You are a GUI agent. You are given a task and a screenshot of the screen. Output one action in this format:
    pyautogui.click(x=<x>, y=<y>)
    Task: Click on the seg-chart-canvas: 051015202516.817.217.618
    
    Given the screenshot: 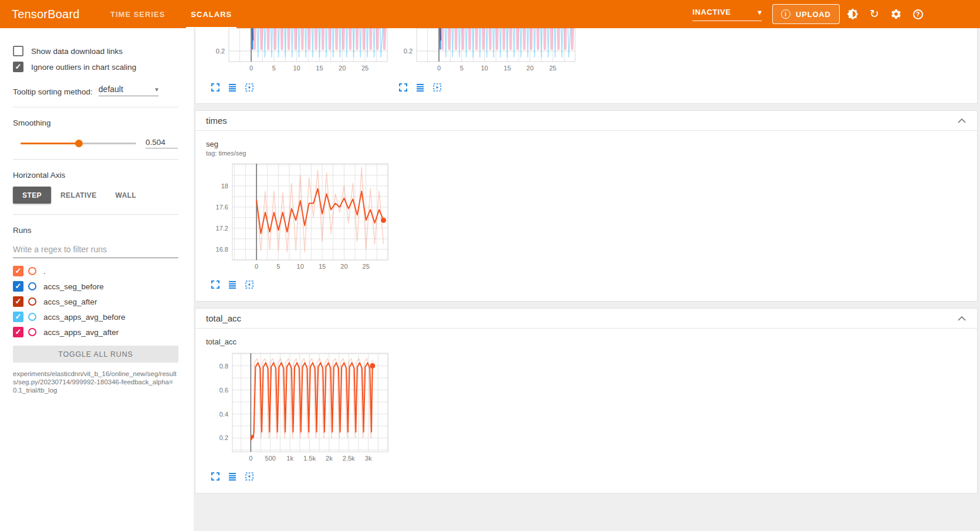 What is the action you would take?
    pyautogui.click(x=307, y=218)
    